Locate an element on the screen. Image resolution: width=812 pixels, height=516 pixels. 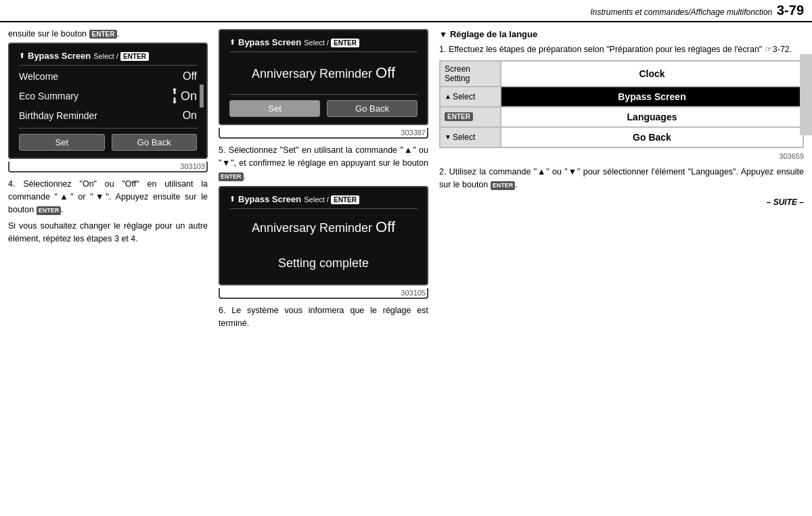
header-title: Instruments et commandes/Affichage multi… is located at coordinates (682, 12).